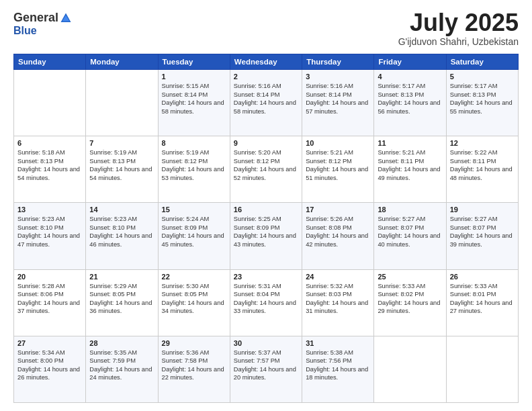 Image resolution: width=532 pixels, height=411 pixels. What do you see at coordinates (338, 277) in the screenshot?
I see `day-number: 24` at bounding box center [338, 277].